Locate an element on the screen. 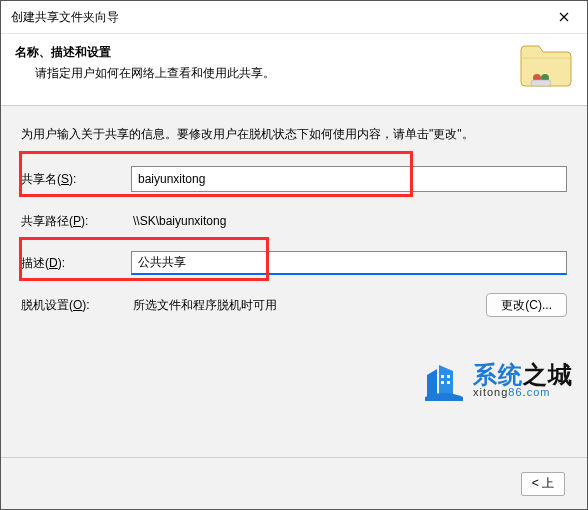 The width and height of the screenshot is (588, 510). header-text: 名称、描述和设置 请指定用户如何在网络上查看和使用此共享。 is located at coordinates (267, 63).